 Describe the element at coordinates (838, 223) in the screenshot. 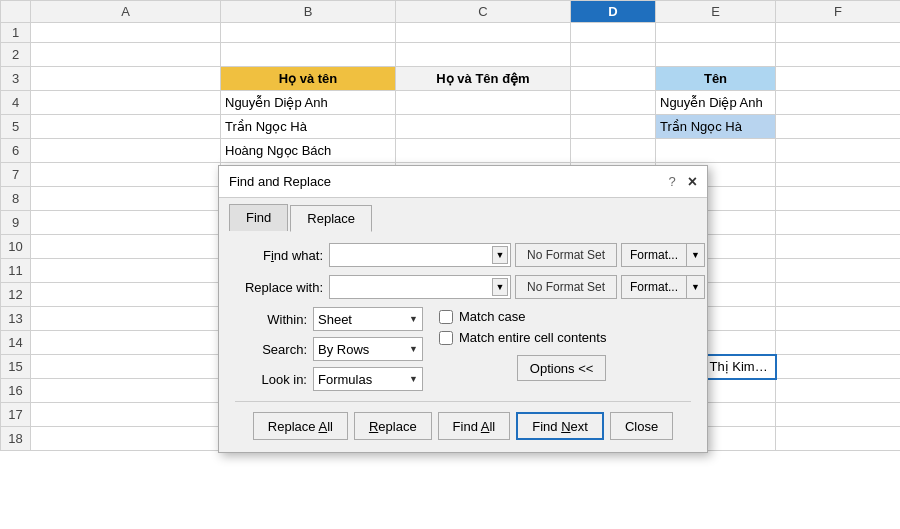

I see `cell-f9` at that location.